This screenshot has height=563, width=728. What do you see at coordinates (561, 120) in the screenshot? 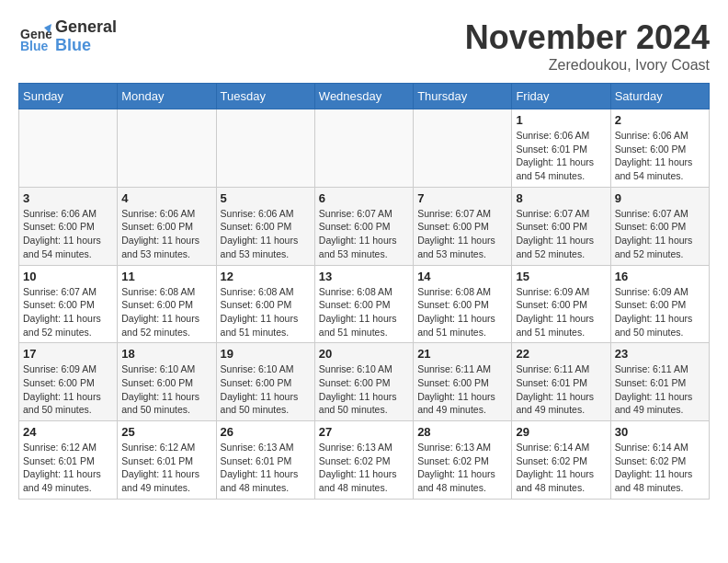
I see `day-number: 1` at bounding box center [561, 120].